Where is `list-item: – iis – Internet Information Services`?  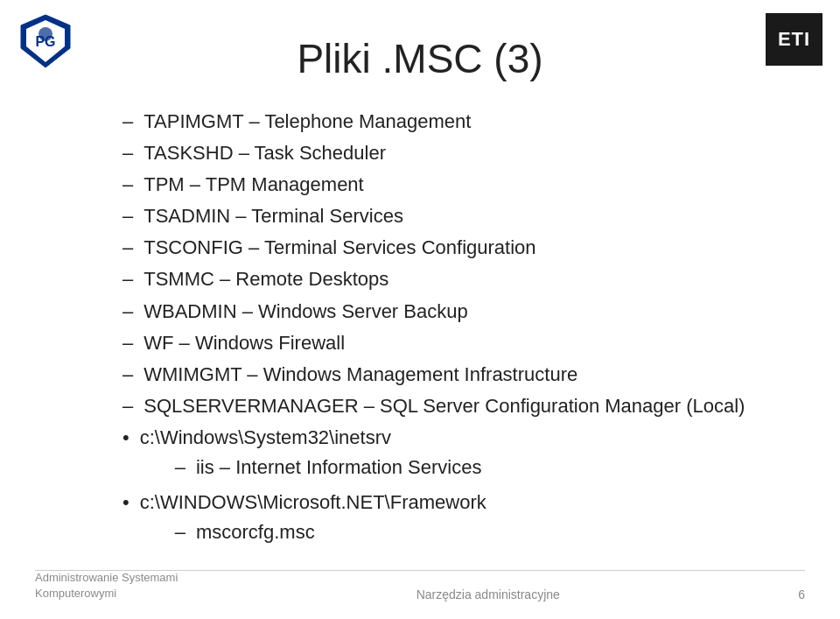 list-item: – iis – Internet Information Services is located at coordinates (329, 468).